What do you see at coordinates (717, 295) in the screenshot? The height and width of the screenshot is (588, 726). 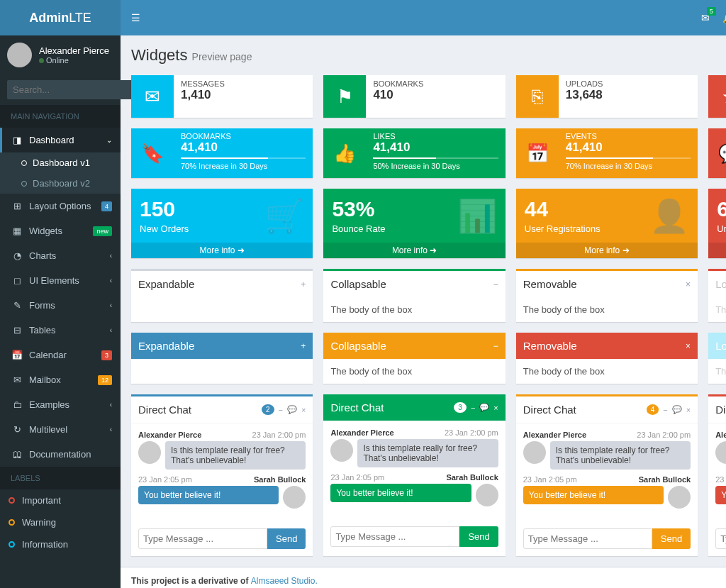 I see `box-loading: Loading state×The body of the box⟳` at bounding box center [717, 295].